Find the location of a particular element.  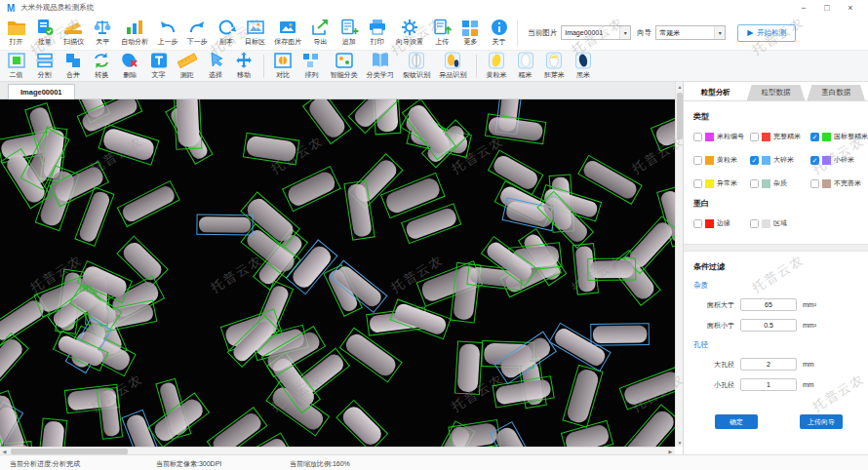

tool-info: 关于 is located at coordinates (499, 33).